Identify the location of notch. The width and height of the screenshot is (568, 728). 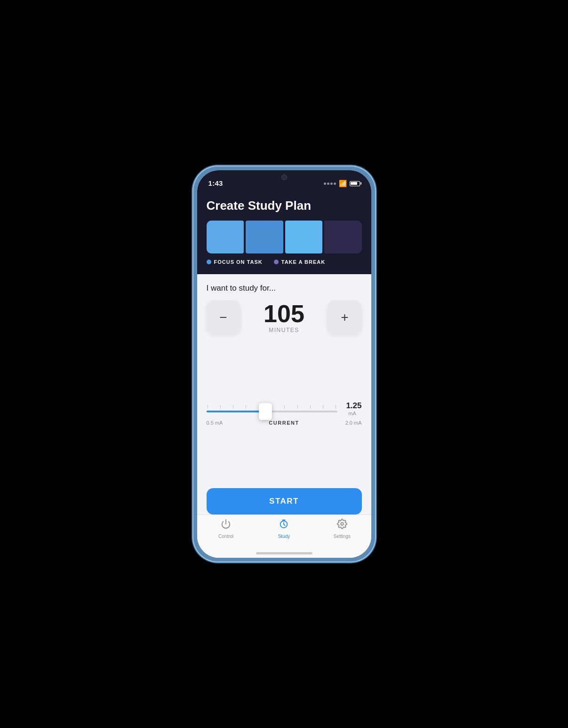
(284, 177).